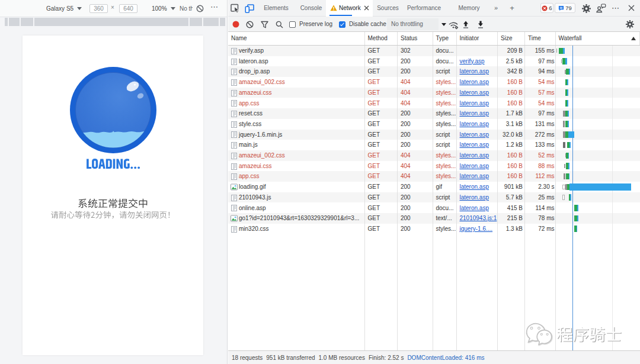  I want to click on device-height-input: 640, so click(128, 8).